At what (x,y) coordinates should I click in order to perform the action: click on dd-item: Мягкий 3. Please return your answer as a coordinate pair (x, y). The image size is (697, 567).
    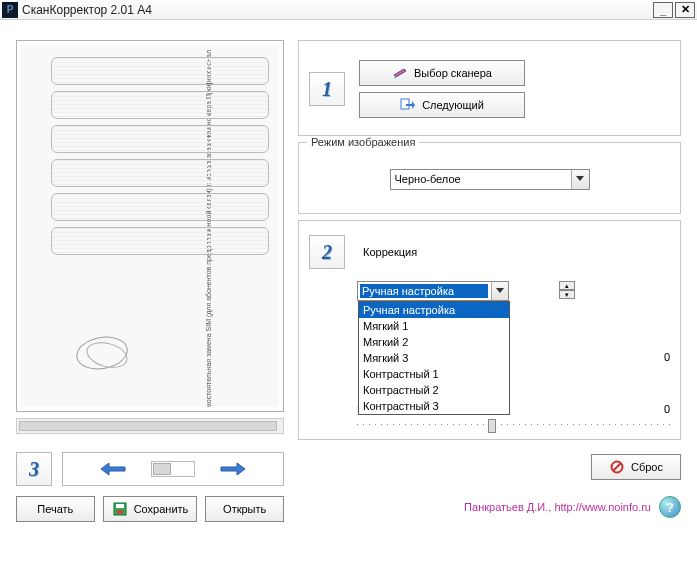
    Looking at the image, I should click on (434, 358).